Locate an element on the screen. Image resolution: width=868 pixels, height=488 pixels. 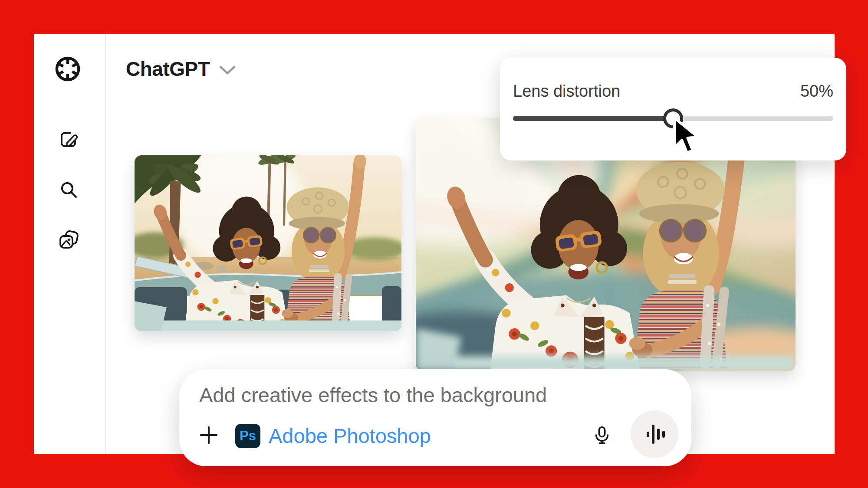
lens-distortion-panel: Lens distortion 50% is located at coordinates (673, 109).